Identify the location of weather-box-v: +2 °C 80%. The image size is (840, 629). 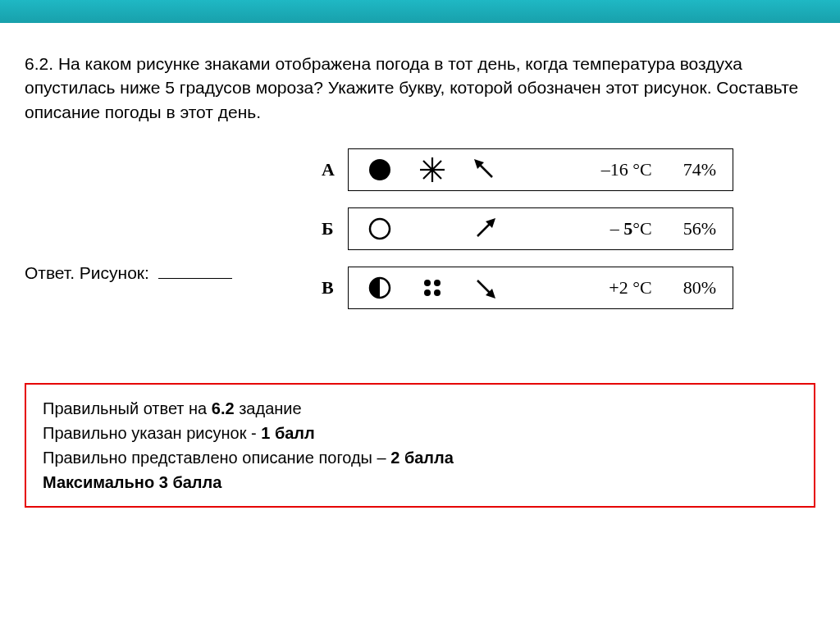
(541, 288).